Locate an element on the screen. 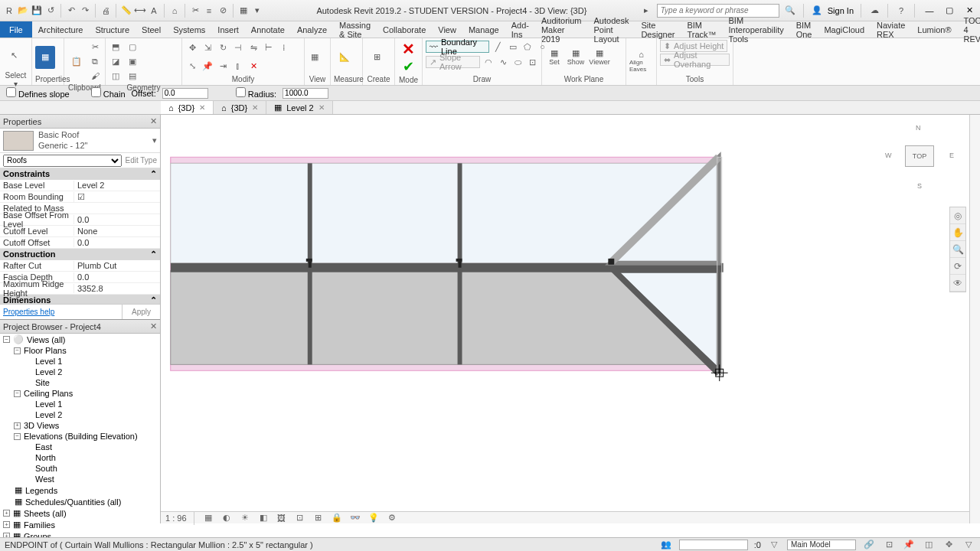 The image size is (980, 551). nav-wheel-icon: ◎ is located at coordinates (958, 216).